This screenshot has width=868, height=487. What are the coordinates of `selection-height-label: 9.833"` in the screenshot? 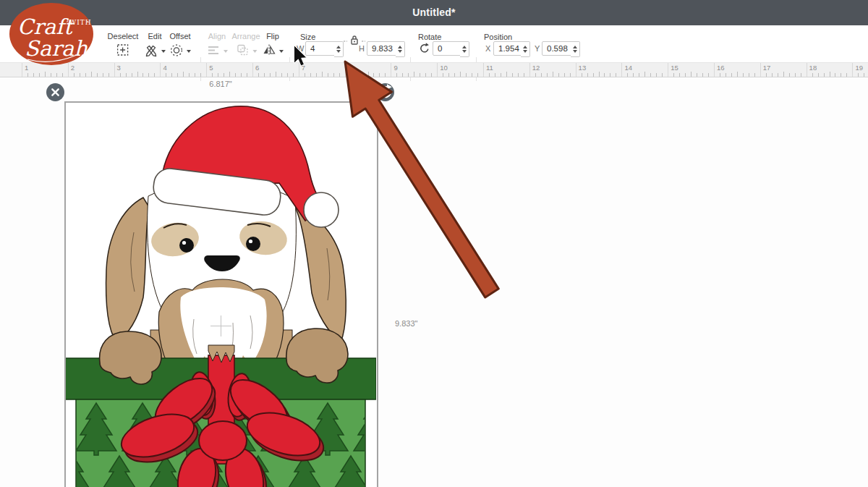 It's located at (407, 323).